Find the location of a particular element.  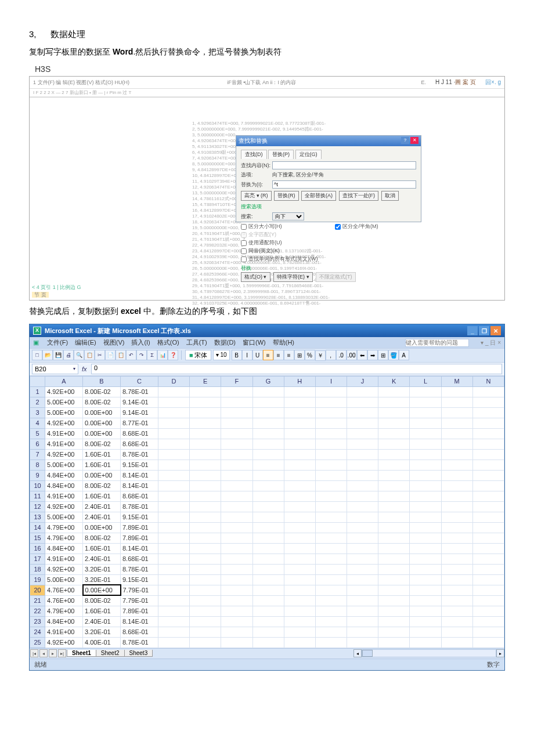

font-size-select: ▾ 10 is located at coordinates (222, 355).